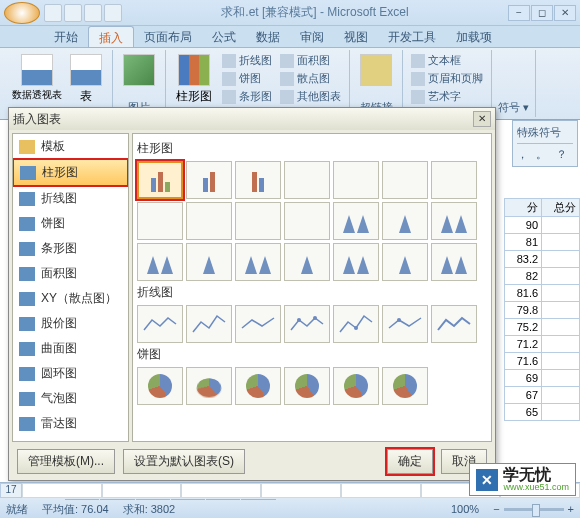 The image size is (580, 518). Describe the element at coordinates (524, 396) in the screenshot. I see `cell: 67` at that location.